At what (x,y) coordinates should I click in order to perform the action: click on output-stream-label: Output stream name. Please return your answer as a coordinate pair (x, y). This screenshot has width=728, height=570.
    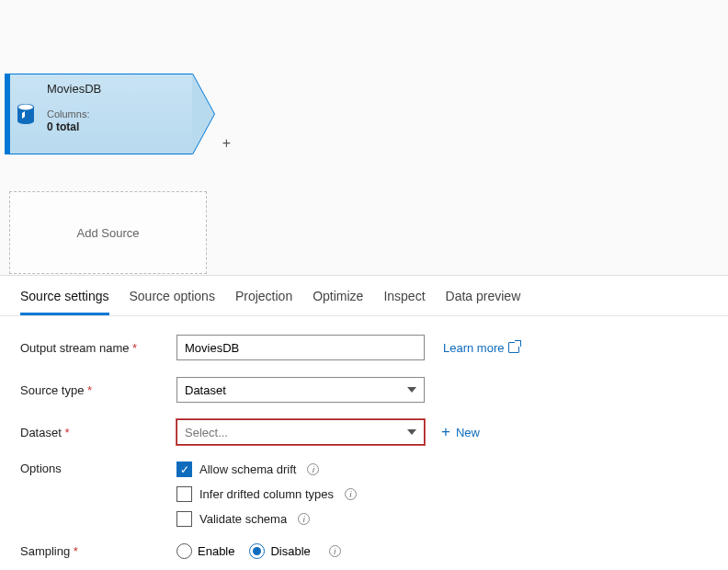
    Looking at the image, I should click on (98, 348).